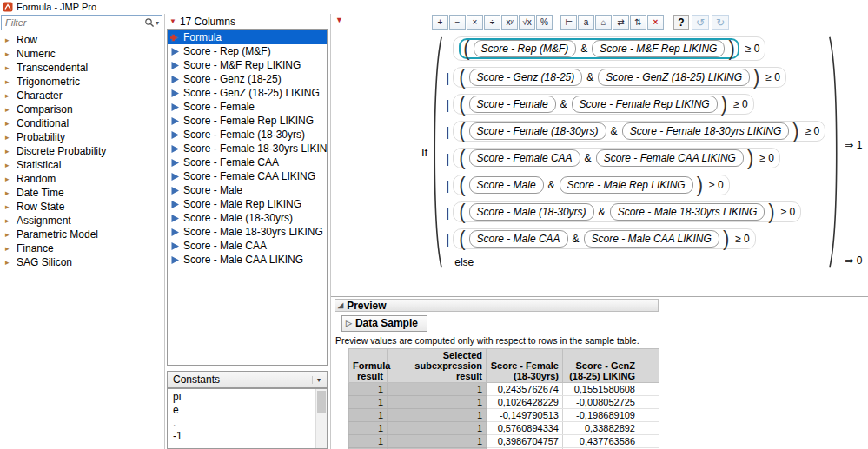 The height and width of the screenshot is (449, 868). Describe the element at coordinates (688, 212) in the screenshot. I see `column-term: Score - Male 18-30yrs LIKING` at that location.